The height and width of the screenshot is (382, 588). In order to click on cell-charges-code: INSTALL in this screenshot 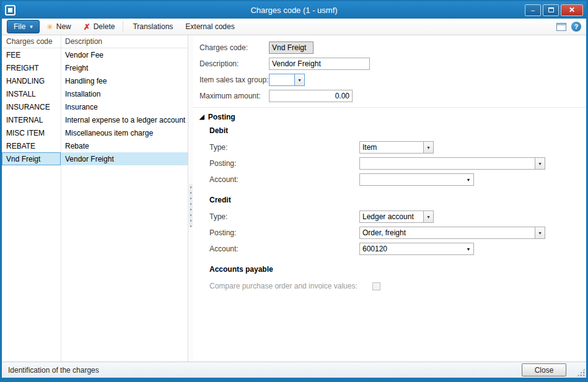, I will do `click(31, 94)`.